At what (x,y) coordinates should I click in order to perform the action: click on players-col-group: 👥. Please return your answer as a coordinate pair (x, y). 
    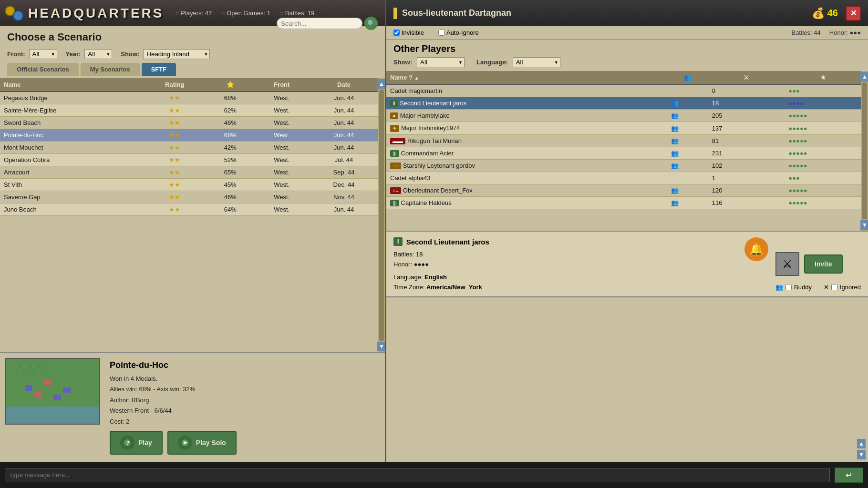
    Looking at the image, I should click on (688, 78).